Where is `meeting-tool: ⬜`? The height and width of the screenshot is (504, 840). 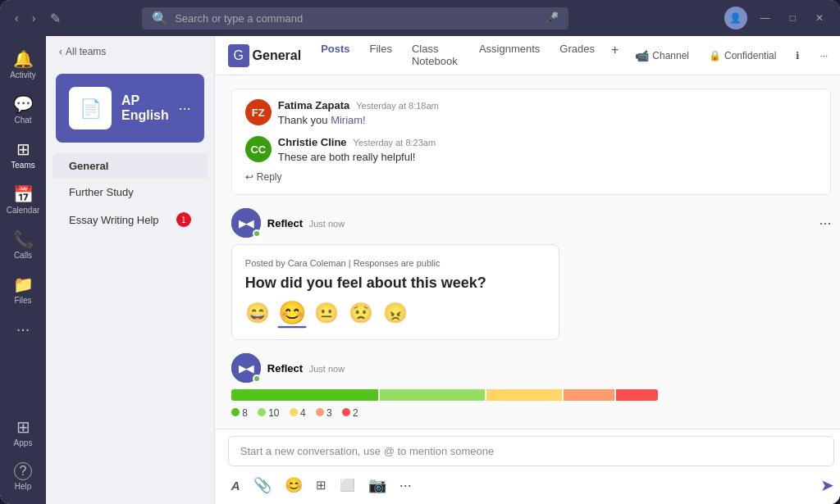 meeting-tool: ⬜ is located at coordinates (348, 485).